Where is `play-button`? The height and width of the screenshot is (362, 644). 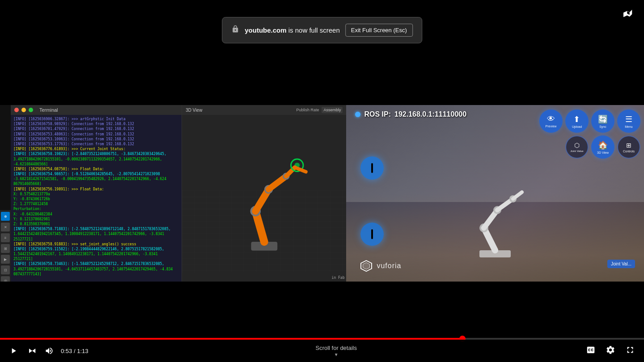
play-button is located at coordinates (13, 351).